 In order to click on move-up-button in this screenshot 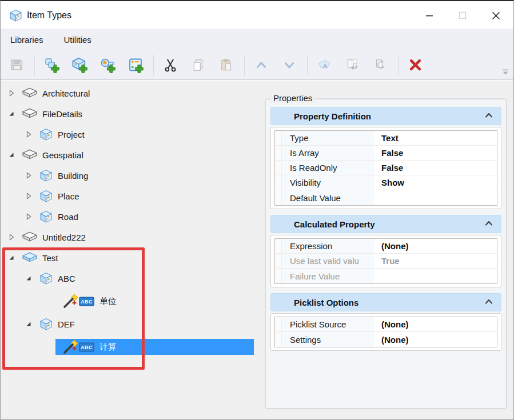, I will do `click(261, 65)`.